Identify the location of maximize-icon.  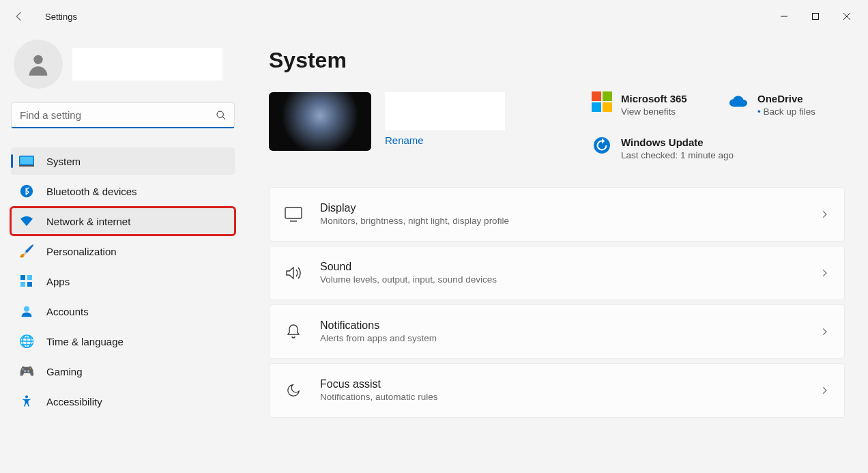
(815, 16).